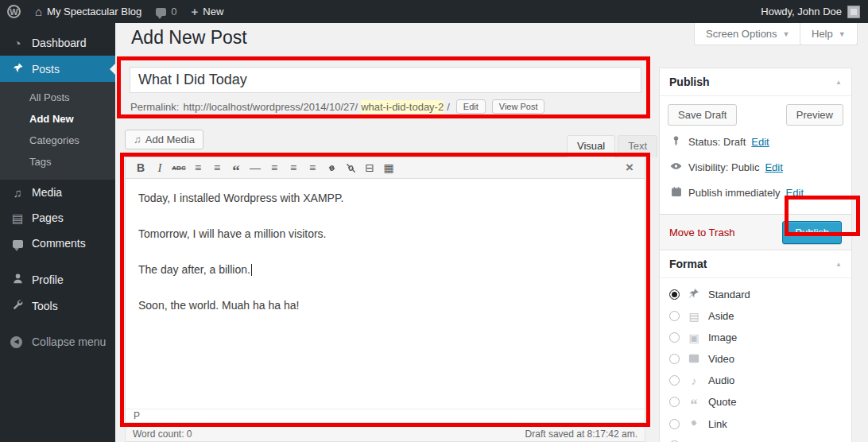 The width and height of the screenshot is (868, 442). I want to click on add-media-button: ♫ Add Media, so click(164, 140).